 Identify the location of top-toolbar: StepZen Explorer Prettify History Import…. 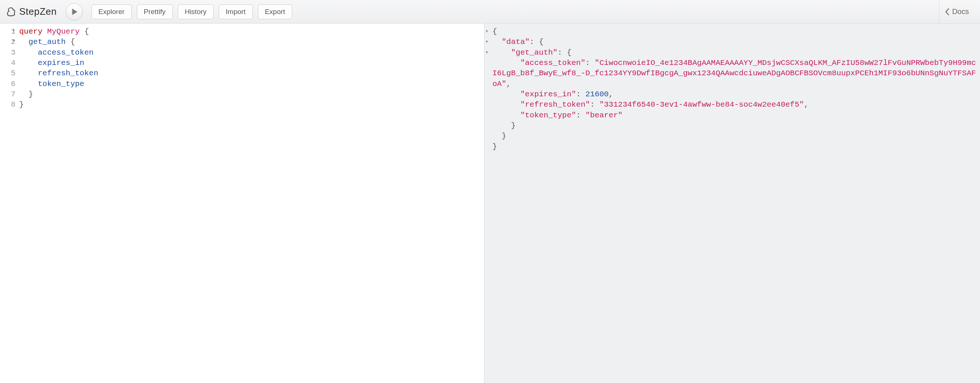
(490, 12).